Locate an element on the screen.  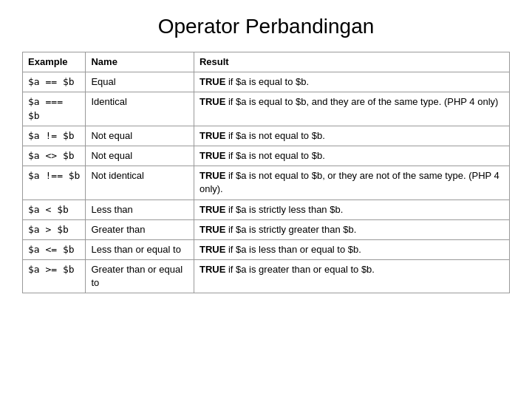
col-header-result: Result is located at coordinates (352, 62).